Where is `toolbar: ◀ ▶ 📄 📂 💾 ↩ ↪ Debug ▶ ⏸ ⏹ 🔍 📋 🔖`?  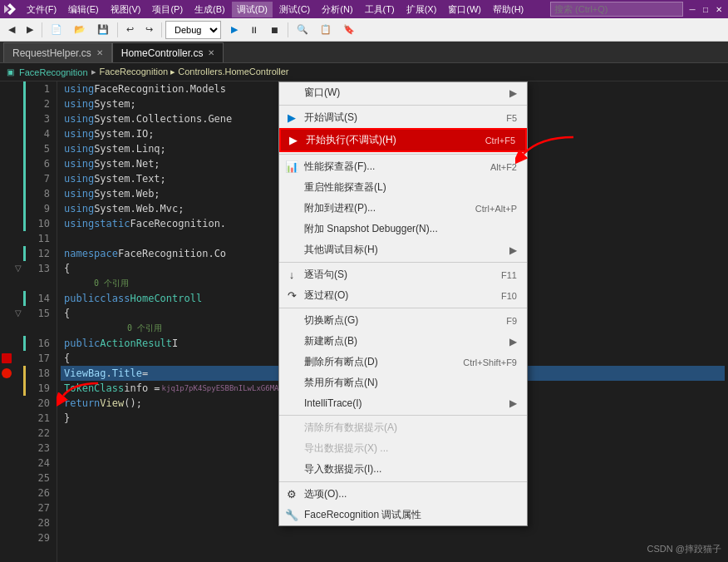 toolbar: ◀ ▶ 📄 📂 💾 ↩ ↪ Debug ▶ ⏸ ⏹ 🔍 📋 🔖 is located at coordinates (364, 30).